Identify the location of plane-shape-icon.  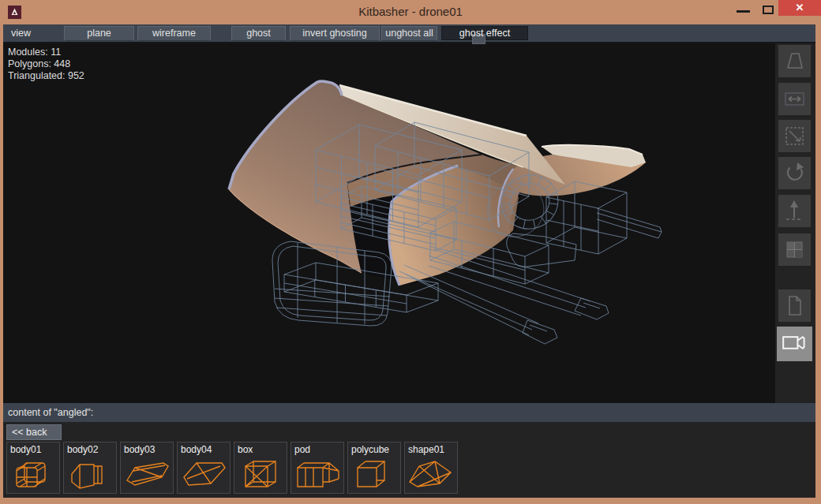
(795, 61).